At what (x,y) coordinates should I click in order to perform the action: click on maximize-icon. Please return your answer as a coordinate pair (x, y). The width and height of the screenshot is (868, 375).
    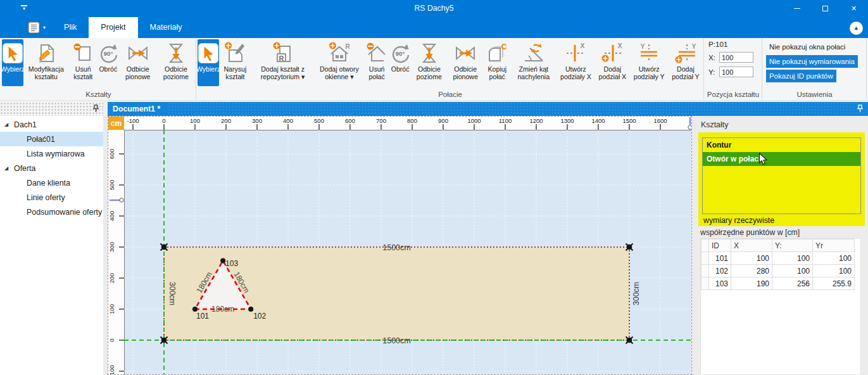
    Looking at the image, I should click on (826, 9).